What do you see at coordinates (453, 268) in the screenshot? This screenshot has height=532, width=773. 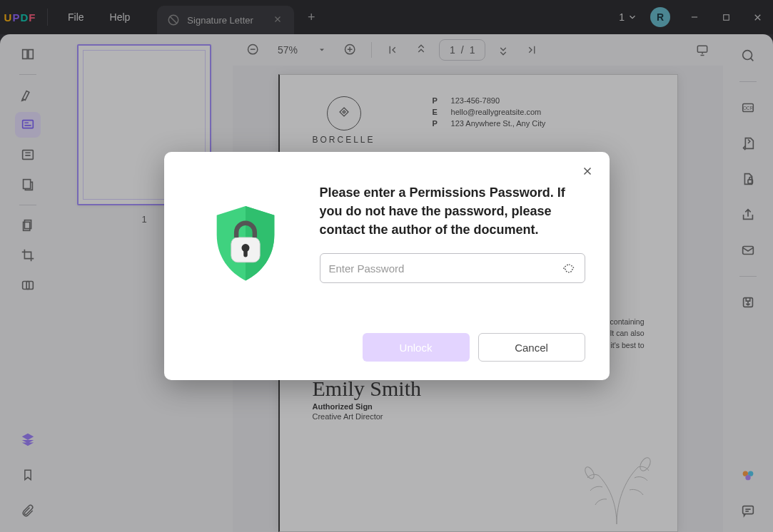 I see `password-field-wrap` at bounding box center [453, 268].